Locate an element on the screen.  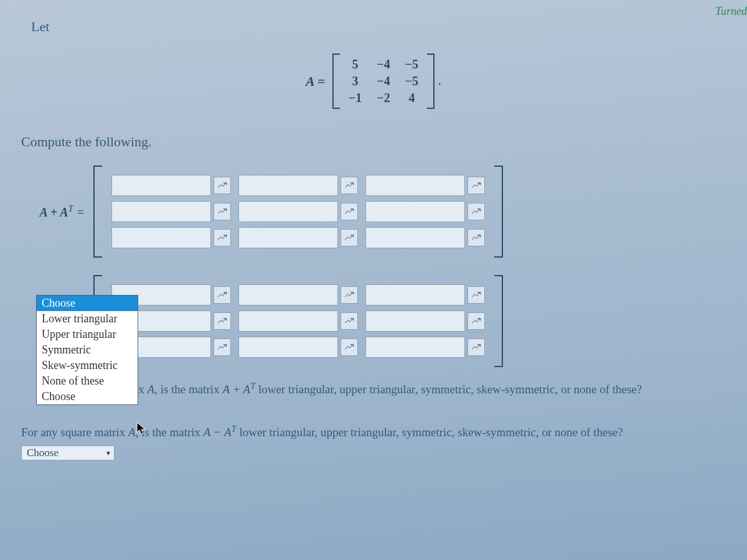
dropdown-option: Upper triangular is located at coordinates (87, 335).